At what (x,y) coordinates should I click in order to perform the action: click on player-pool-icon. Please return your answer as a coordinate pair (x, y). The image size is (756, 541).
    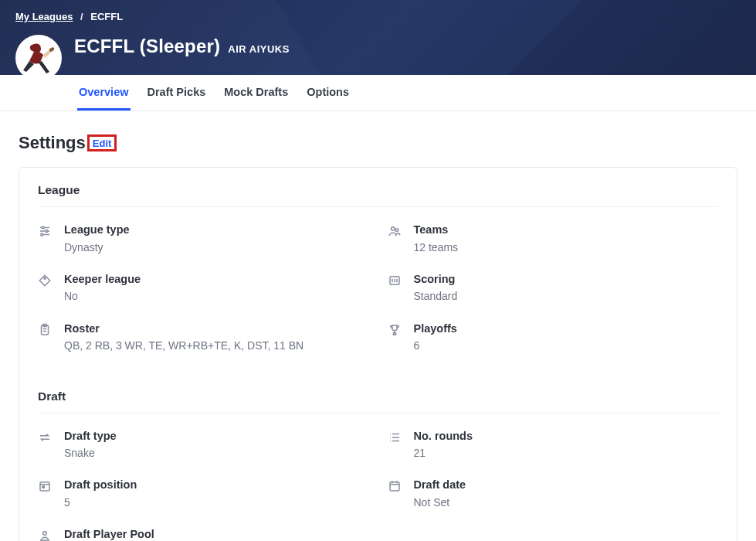
    Looking at the image, I should click on (45, 535).